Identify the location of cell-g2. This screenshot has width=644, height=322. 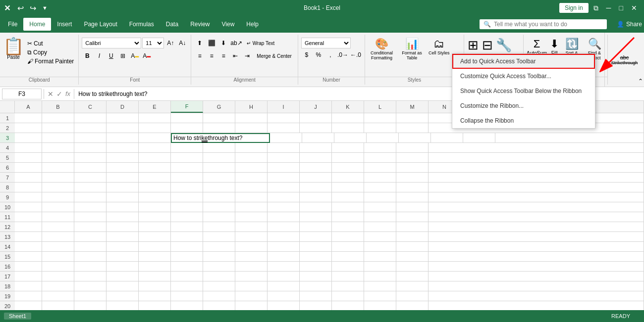
(219, 128).